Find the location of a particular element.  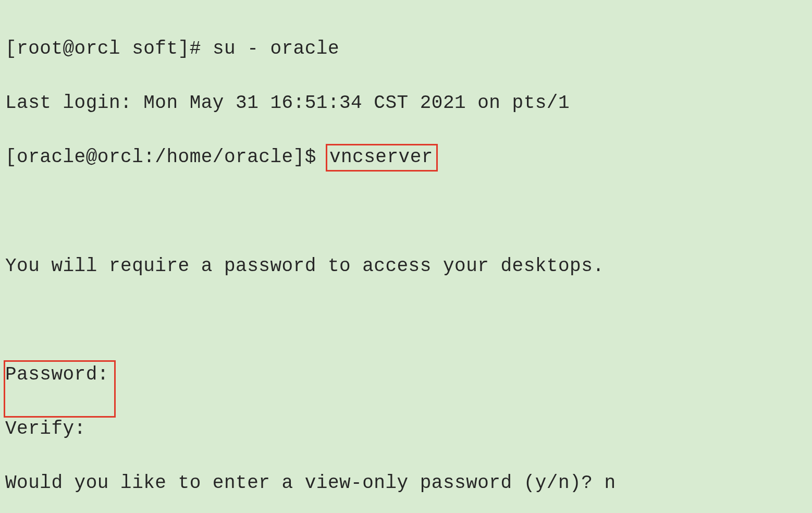

terminal-line: Would you like to enter a view-only pass… is located at coordinates (406, 483).